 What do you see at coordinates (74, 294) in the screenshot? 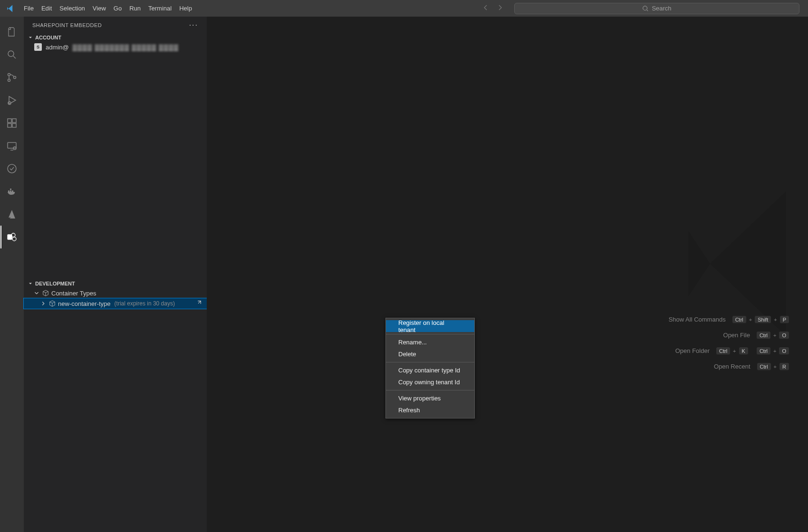
I see `container-types-label: Container Types` at bounding box center [74, 294].